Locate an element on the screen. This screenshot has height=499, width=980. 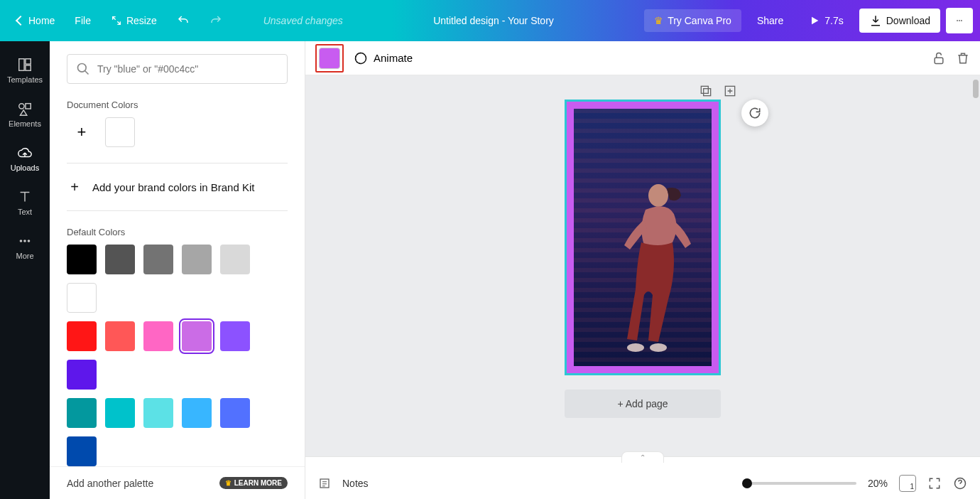
add-color-swatch: + is located at coordinates (82, 132).